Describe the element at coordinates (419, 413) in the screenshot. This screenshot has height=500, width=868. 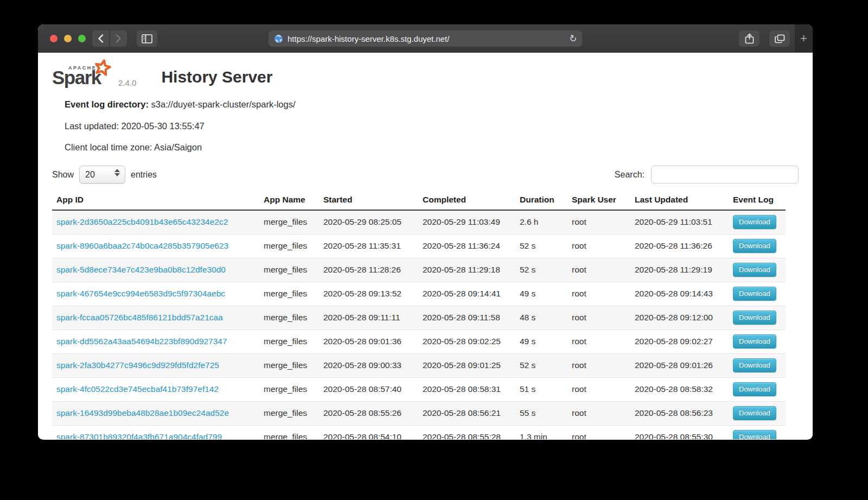
I see `table-row: spark-16493d99beba48b28ae1b09ec24ad52eme…` at that location.